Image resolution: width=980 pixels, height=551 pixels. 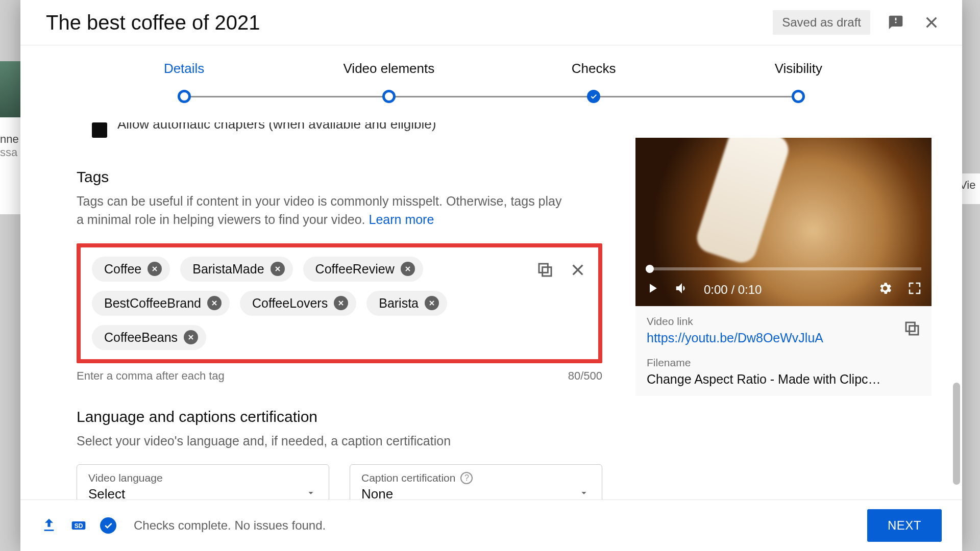 I want to click on video-time: 0:00 / 0:10, so click(x=733, y=290).